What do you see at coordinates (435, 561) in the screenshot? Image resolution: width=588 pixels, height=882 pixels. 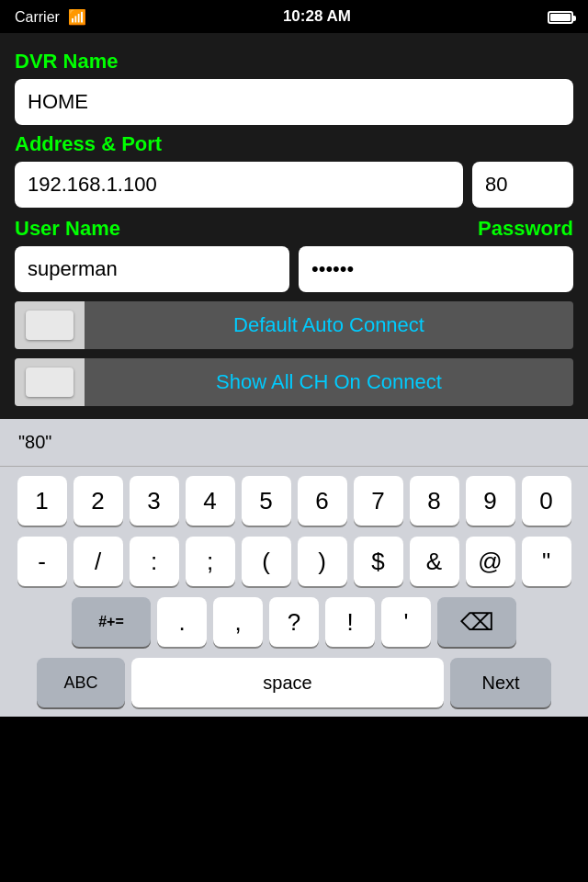 I see `key-ampersand: &` at bounding box center [435, 561].